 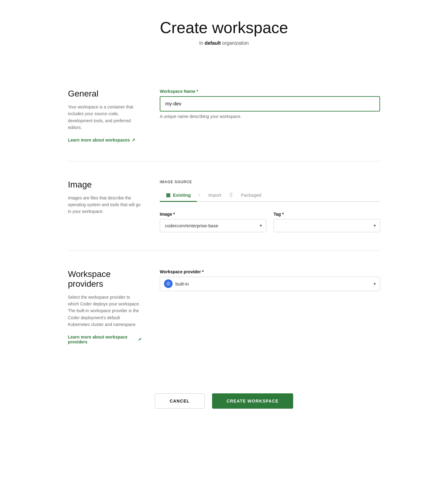 What do you see at coordinates (251, 195) in the screenshot?
I see `tab-packaged-label: Packaged` at bounding box center [251, 195].